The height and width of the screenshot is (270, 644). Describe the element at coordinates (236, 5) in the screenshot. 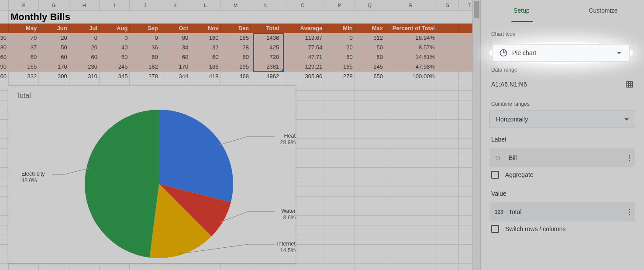

I see `col-header-M: M` at that location.